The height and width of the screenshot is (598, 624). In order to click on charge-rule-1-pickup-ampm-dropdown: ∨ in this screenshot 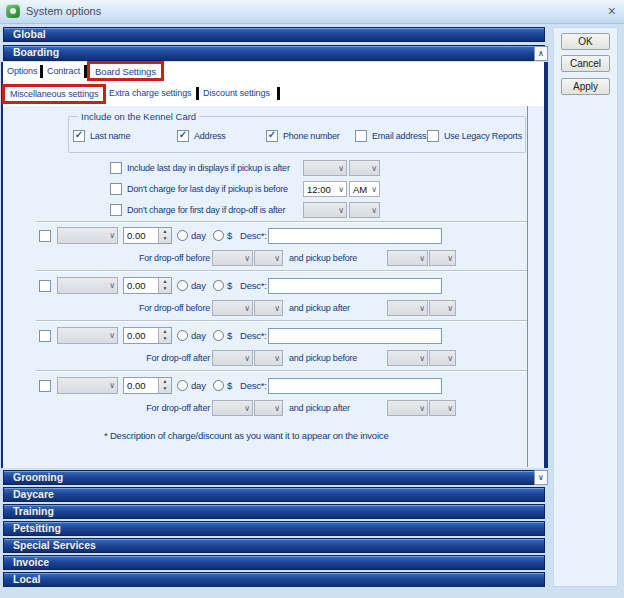, I will do `click(442, 258)`.